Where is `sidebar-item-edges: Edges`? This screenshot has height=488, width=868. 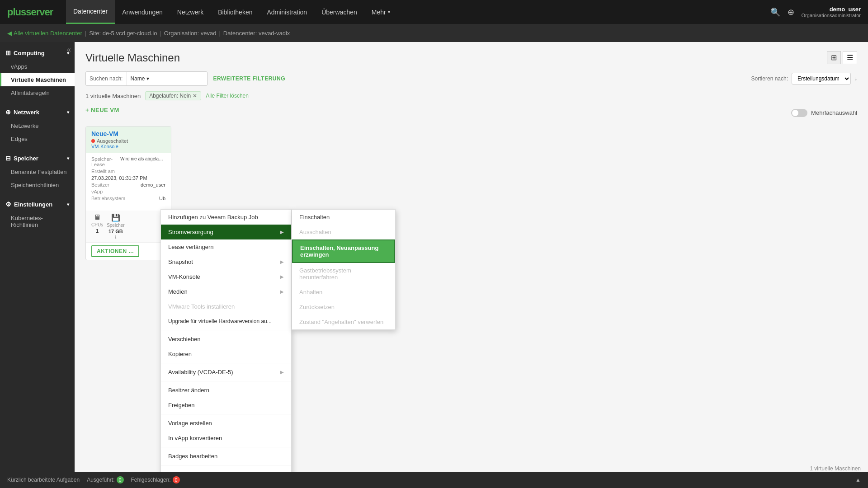
sidebar-item-edges: Edges is located at coordinates (37, 139).